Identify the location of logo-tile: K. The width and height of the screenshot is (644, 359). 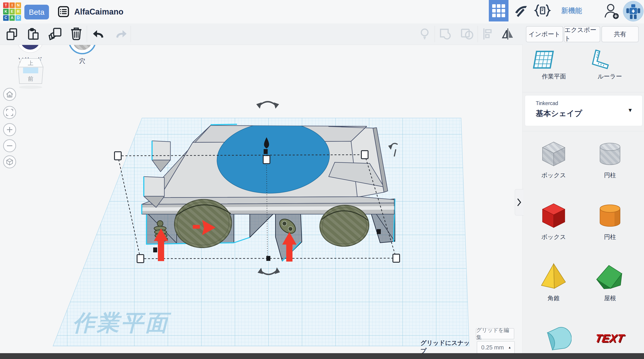
(6, 12).